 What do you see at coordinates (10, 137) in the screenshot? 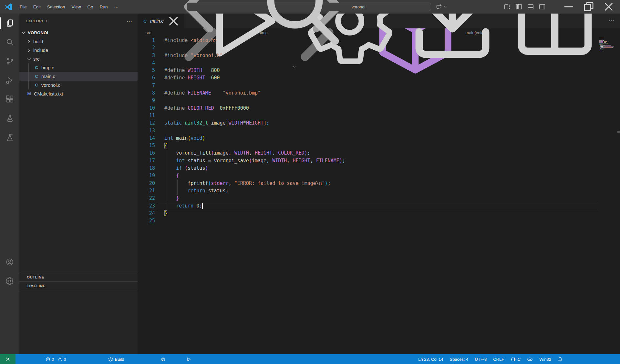
I see `activity-lab-icon` at bounding box center [10, 137].